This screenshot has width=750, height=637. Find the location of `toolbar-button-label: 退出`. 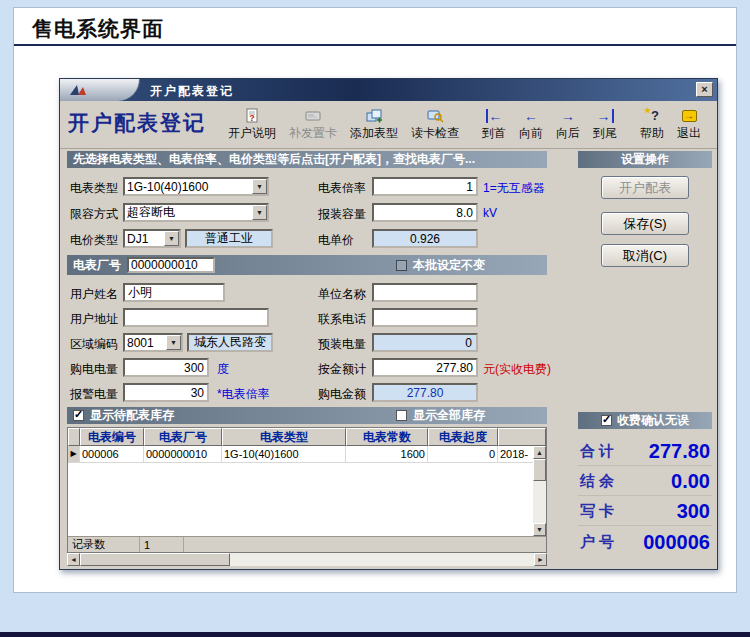

toolbar-button-label: 退出 is located at coordinates (689, 134).